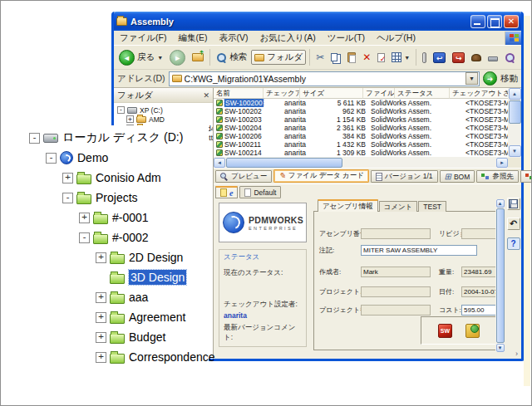 This screenshot has height=406, width=532. What do you see at coordinates (107, 257) in the screenshot?
I see `vault-tree-item: + 2D Design` at bounding box center [107, 257].